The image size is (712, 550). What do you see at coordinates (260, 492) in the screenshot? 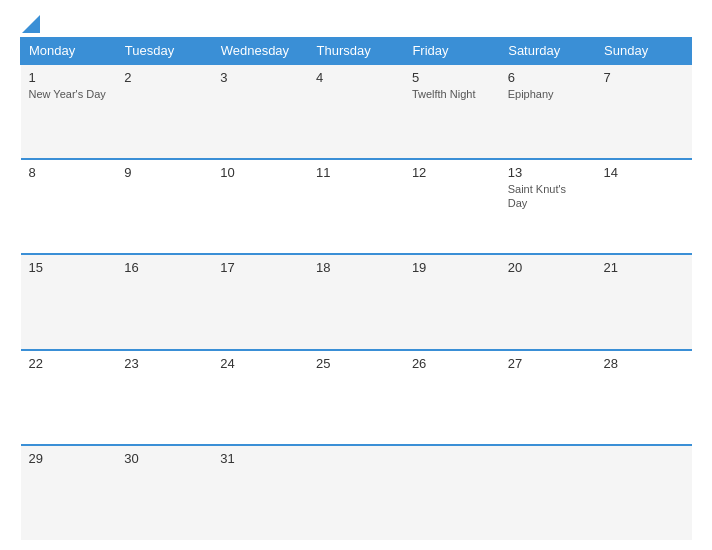
I see `calendar-cell: 31` at bounding box center [260, 492].